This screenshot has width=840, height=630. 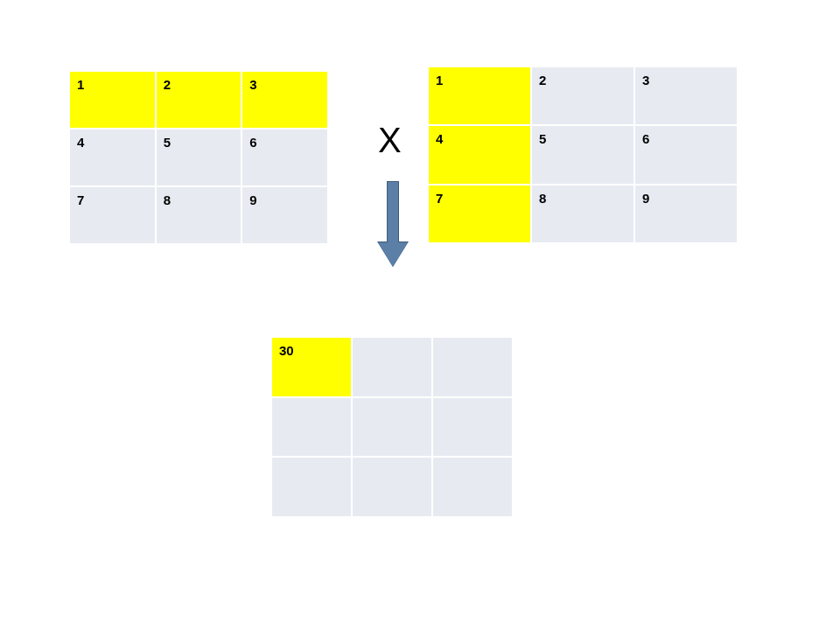 What do you see at coordinates (393, 225) in the screenshot?
I see `arrow-down-icon` at bounding box center [393, 225].